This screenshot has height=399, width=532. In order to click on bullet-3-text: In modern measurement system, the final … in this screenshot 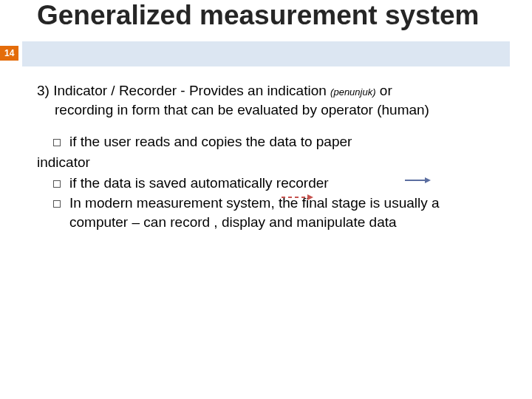, I will do `click(282, 213)`.